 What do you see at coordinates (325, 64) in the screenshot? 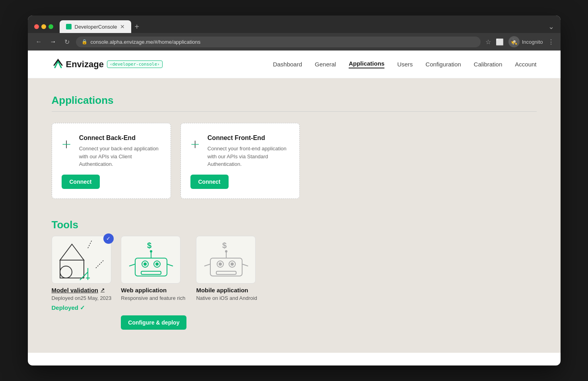
I see `nav-general: General` at bounding box center [325, 64].